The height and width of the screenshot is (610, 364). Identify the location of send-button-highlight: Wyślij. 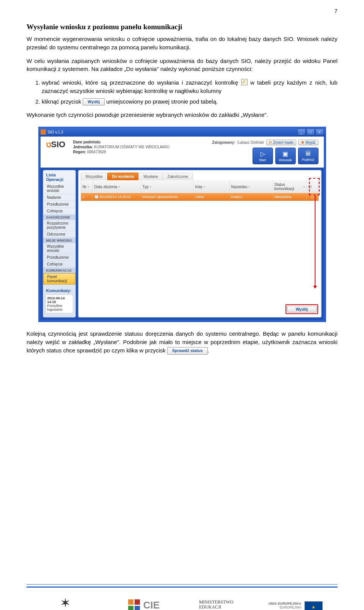
(302, 309).